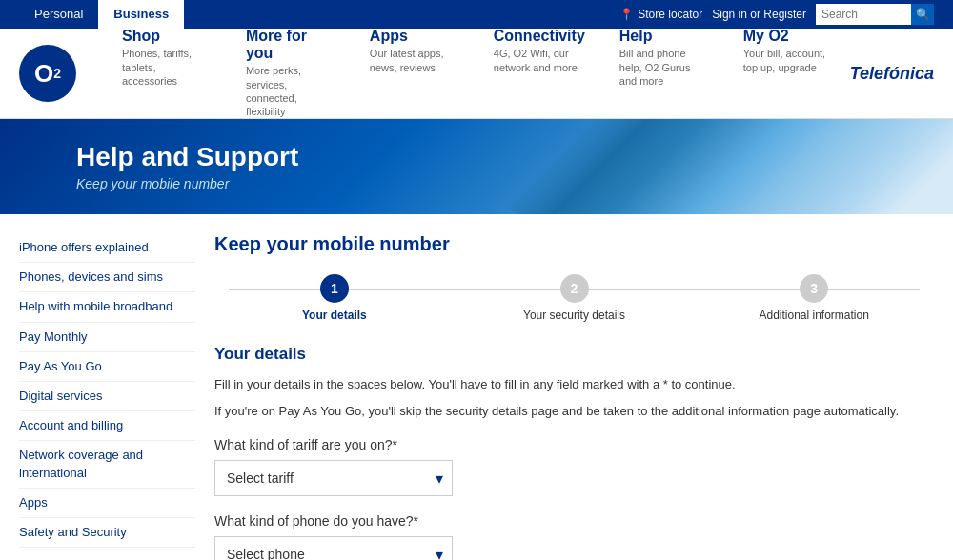  Describe the element at coordinates (334, 549) in the screenshot. I see `phone-select: Select phone iPhone Android Other` at that location.